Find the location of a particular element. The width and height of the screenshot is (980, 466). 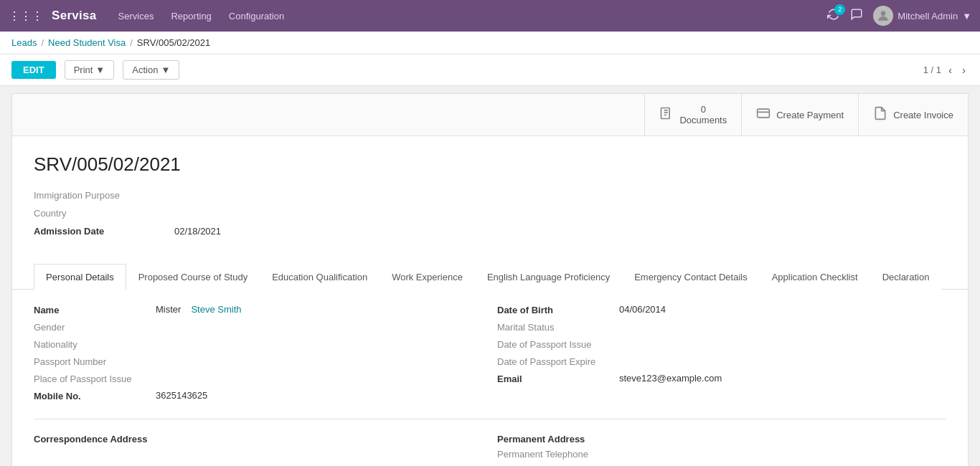

nationality-row: Nationality is located at coordinates (258, 344).